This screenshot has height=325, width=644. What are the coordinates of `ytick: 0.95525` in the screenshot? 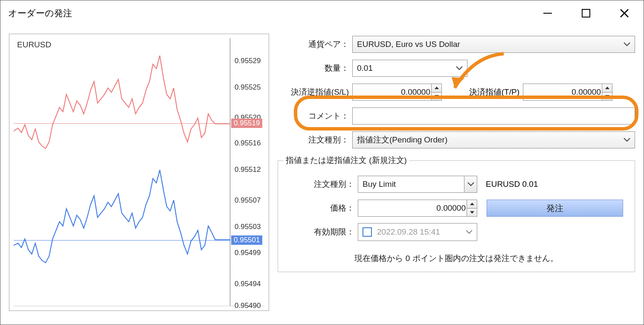 It's located at (247, 87).